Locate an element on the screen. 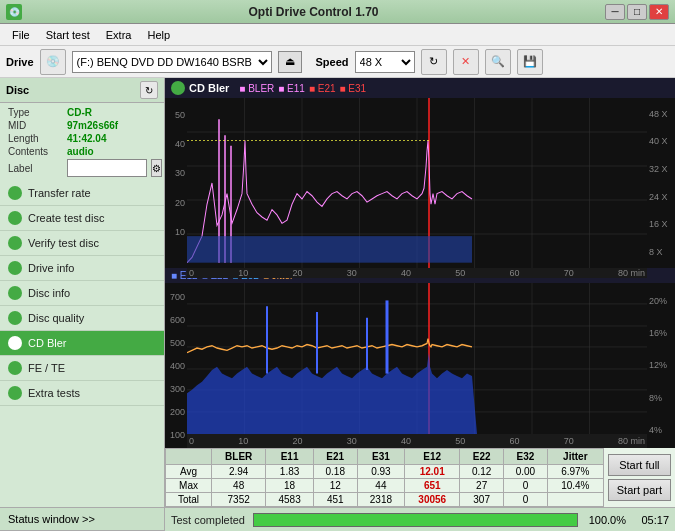  mid-value: 97m26s66f is located at coordinates (92, 126).